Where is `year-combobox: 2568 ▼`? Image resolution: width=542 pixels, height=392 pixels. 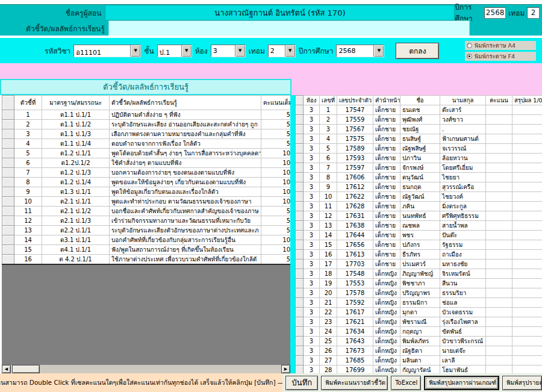 year-combobox: 2568 ▼ is located at coordinates (360, 51).